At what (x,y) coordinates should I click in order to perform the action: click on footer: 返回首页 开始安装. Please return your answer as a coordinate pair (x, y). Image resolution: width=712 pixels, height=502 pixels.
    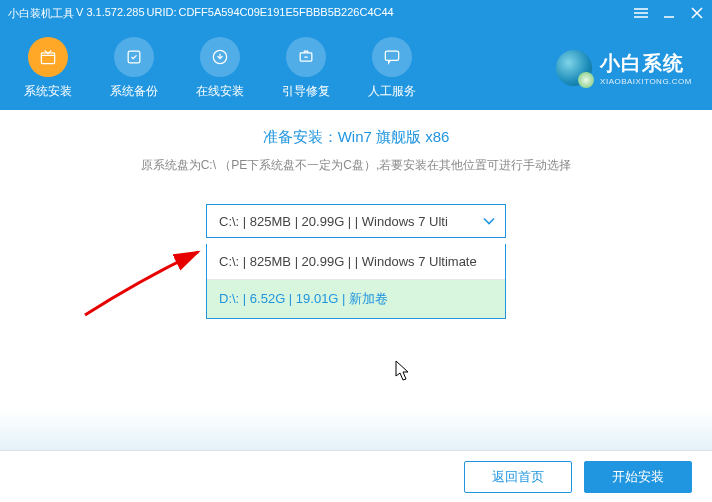
    Looking at the image, I should click on (356, 476).